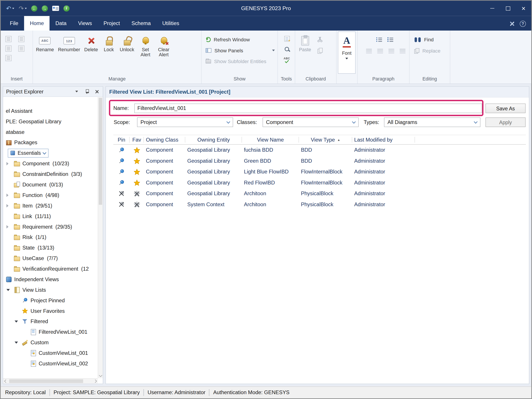  What do you see at coordinates (380, 51) in the screenshot?
I see `align-center-button` at bounding box center [380, 51].